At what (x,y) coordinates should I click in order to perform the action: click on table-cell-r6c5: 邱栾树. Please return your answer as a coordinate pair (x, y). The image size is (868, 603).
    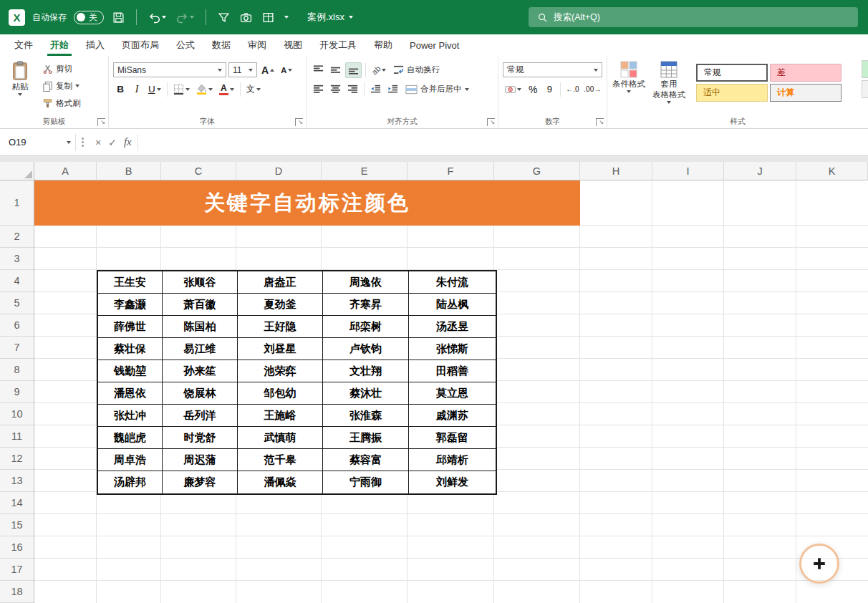
    Looking at the image, I should click on (366, 327).